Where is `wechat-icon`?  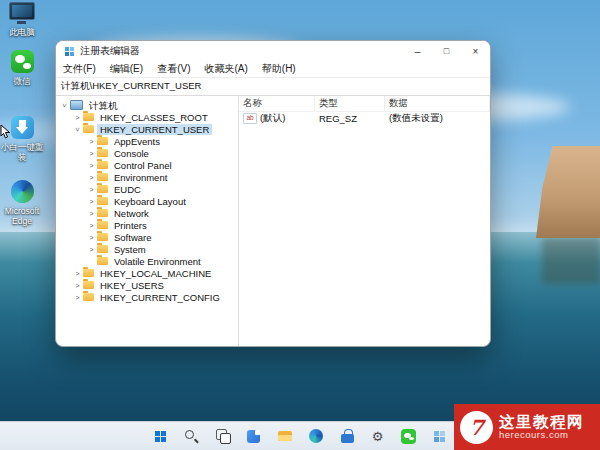
wechat-icon is located at coordinates (22, 62).